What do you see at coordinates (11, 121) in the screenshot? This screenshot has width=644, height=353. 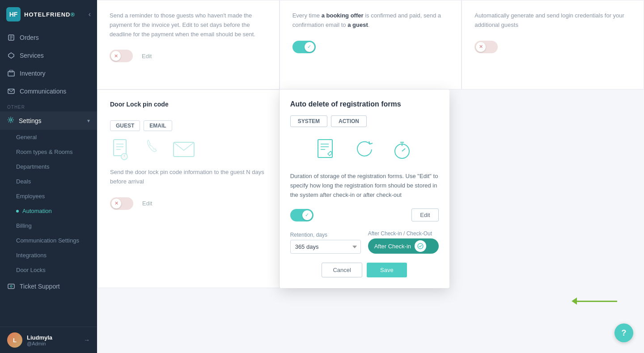 I see `settings-icon` at bounding box center [11, 121].